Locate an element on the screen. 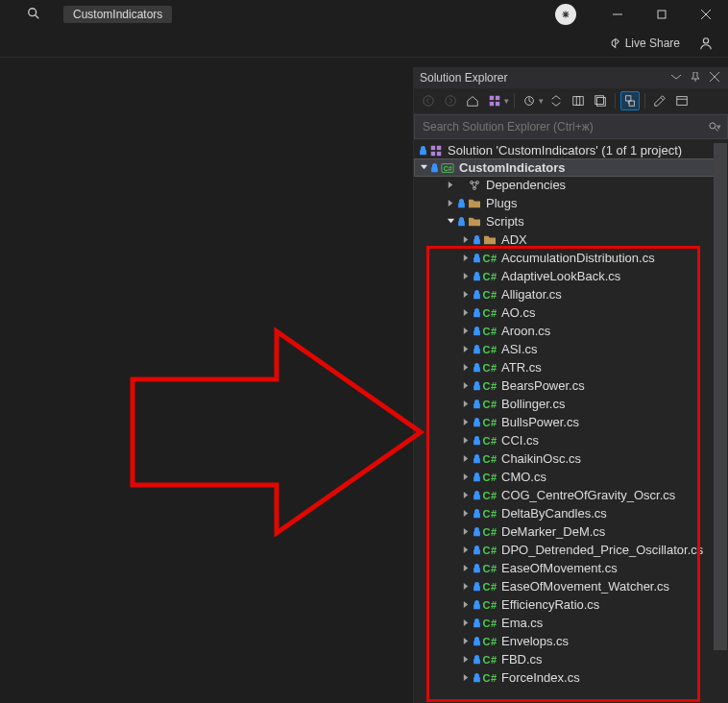 The width and height of the screenshot is (728, 703). file-node: C#EfficiencyRatio.cs is located at coordinates (570, 605).